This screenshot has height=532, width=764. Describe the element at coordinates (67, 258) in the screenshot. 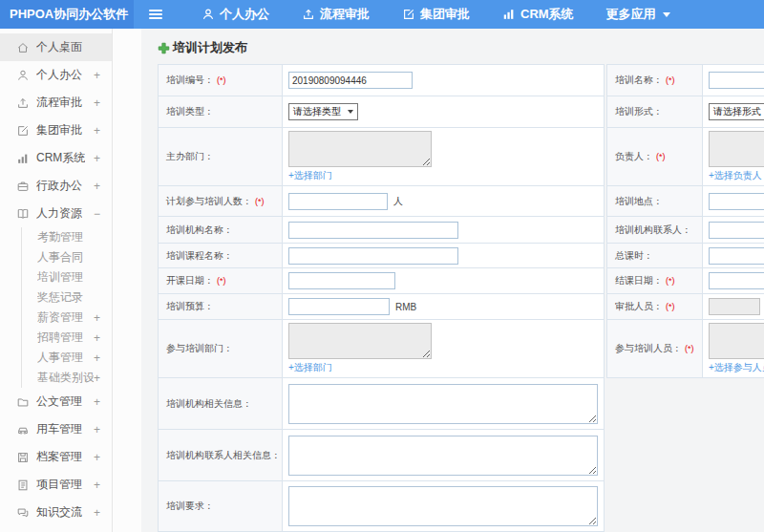

I see `sidebar-subitem-hr-contract: 人事合同` at that location.